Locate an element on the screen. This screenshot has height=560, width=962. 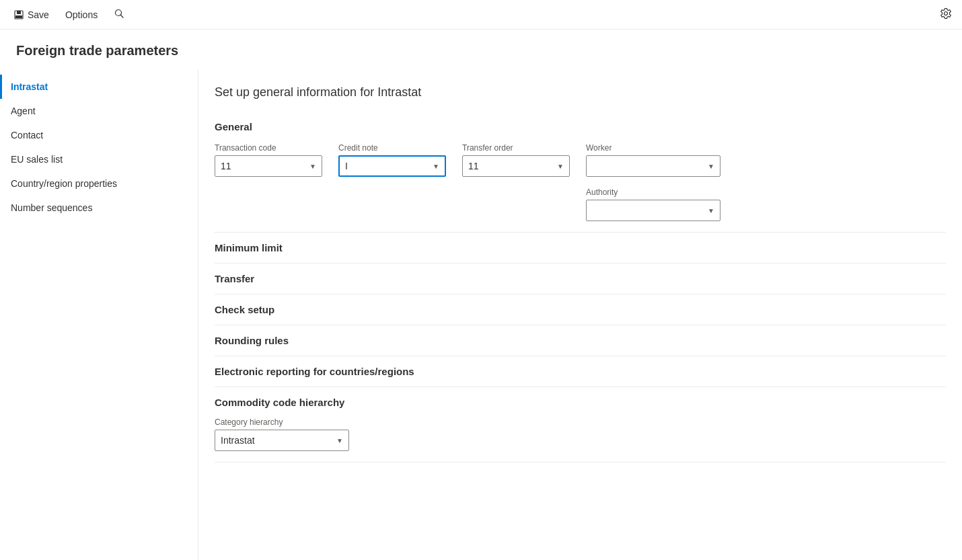
transfer-label: Transfer is located at coordinates (234, 278).